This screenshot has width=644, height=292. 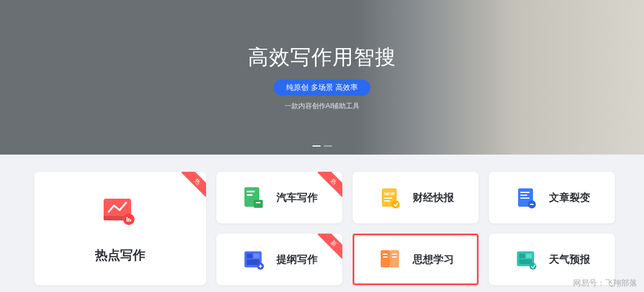 I want to click on card-weather-forecast: 天气预报, so click(x=552, y=259).